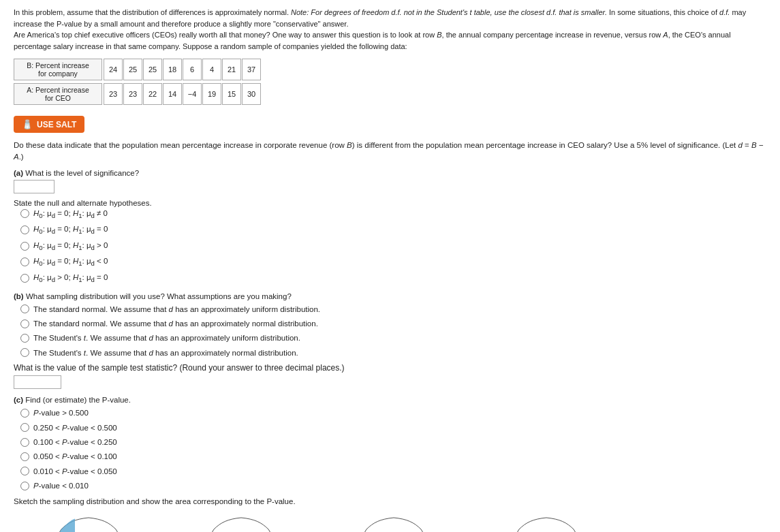 Image resolution: width=780 pixels, height=532 pixels. I want to click on cell-b-8: 37, so click(251, 69).